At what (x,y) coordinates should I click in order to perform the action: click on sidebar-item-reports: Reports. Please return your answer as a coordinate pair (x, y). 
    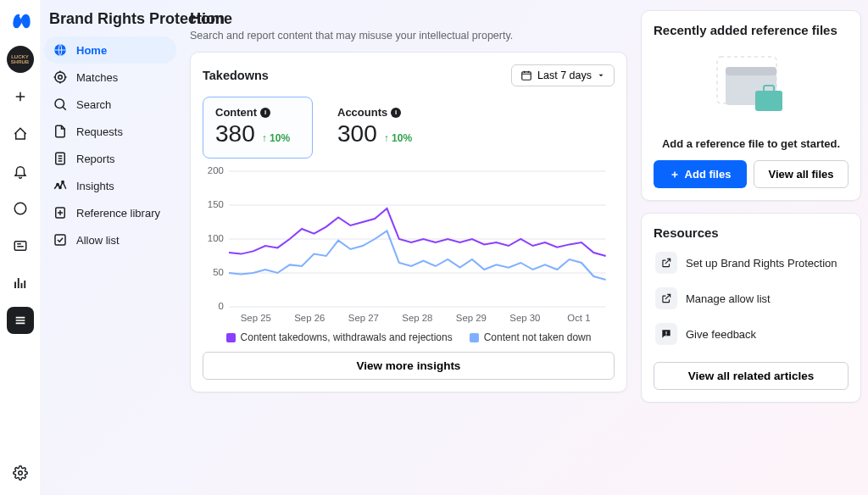
    Looking at the image, I should click on (110, 159).